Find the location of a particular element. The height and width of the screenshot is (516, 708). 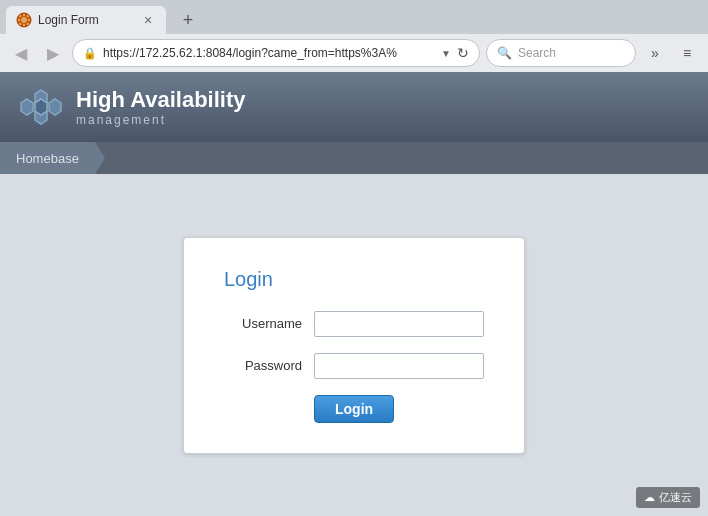

login-button-row: Login is located at coordinates (354, 409).